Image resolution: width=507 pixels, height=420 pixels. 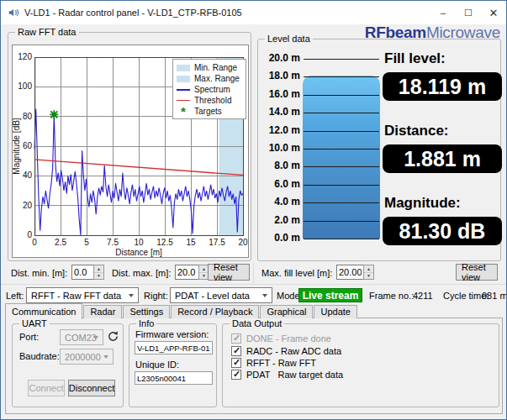 I want to click on level-reset-view-button: Reset view, so click(x=477, y=272).